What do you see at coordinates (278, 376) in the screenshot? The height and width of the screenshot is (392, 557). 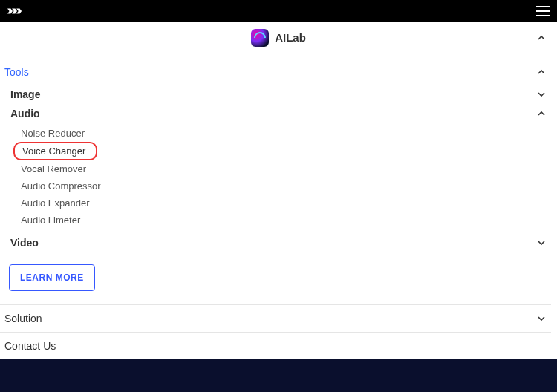 I see `footer` at bounding box center [278, 376].